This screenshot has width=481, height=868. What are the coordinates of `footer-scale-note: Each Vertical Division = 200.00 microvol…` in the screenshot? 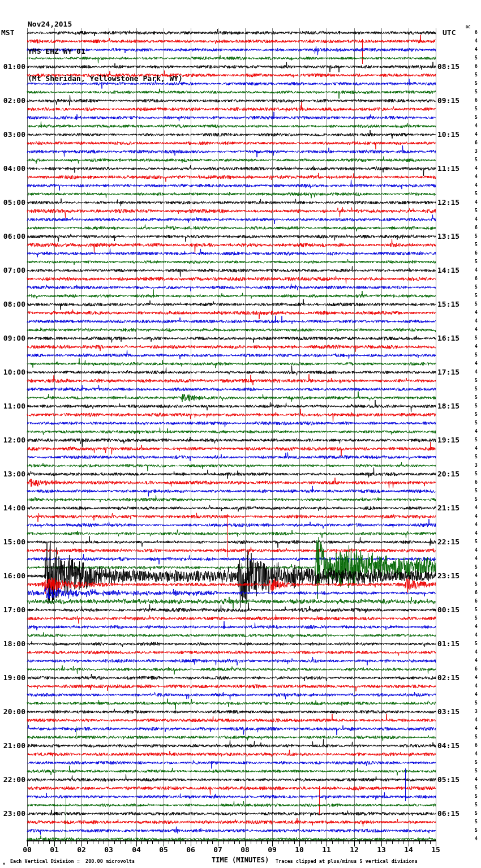 It's located at (72, 861).